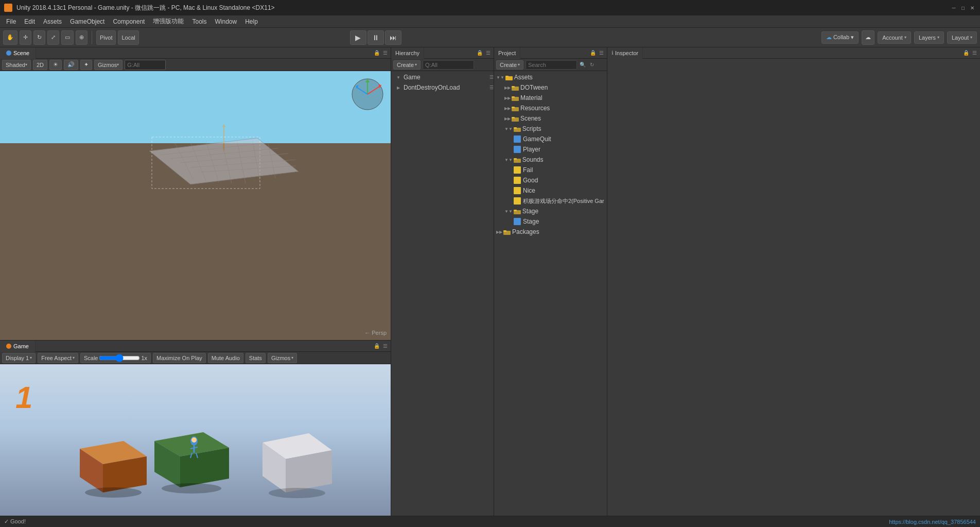  I want to click on inspector-menu-icon: ☰, so click(974, 53).